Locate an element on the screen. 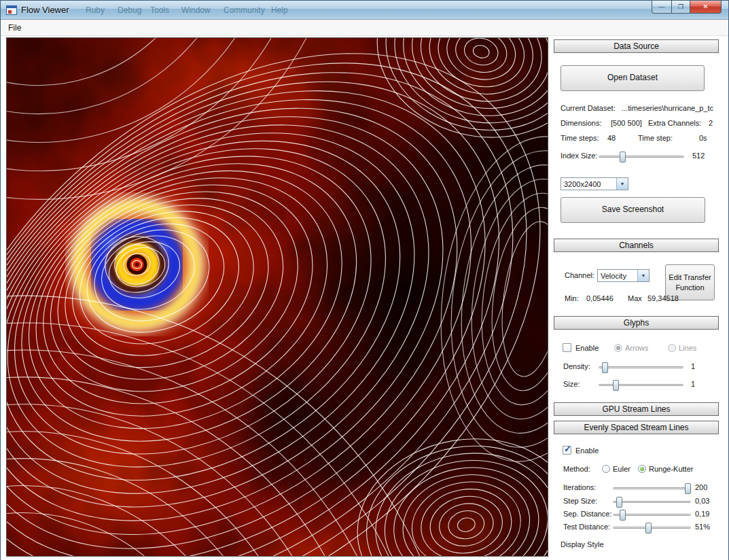 The image size is (729, 560). current-dataset-value: ...timeseries\hurricane_p_tc is located at coordinates (667, 108).